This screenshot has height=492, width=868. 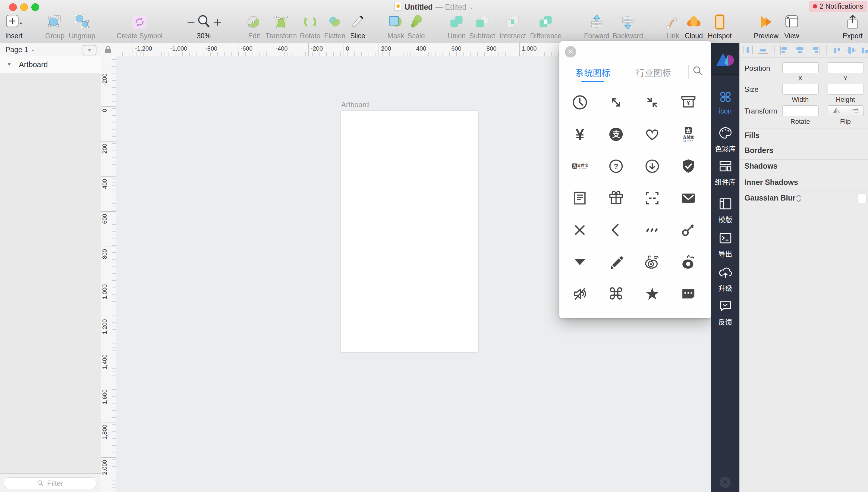 I want to click on alipay-circle-icon: 支, so click(x=616, y=134).